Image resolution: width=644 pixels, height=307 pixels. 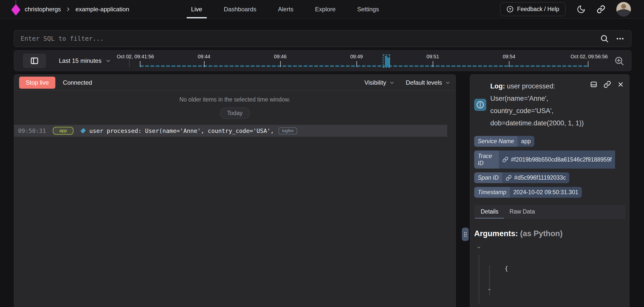 I want to click on badge-label: Trace ID, so click(x=487, y=160).